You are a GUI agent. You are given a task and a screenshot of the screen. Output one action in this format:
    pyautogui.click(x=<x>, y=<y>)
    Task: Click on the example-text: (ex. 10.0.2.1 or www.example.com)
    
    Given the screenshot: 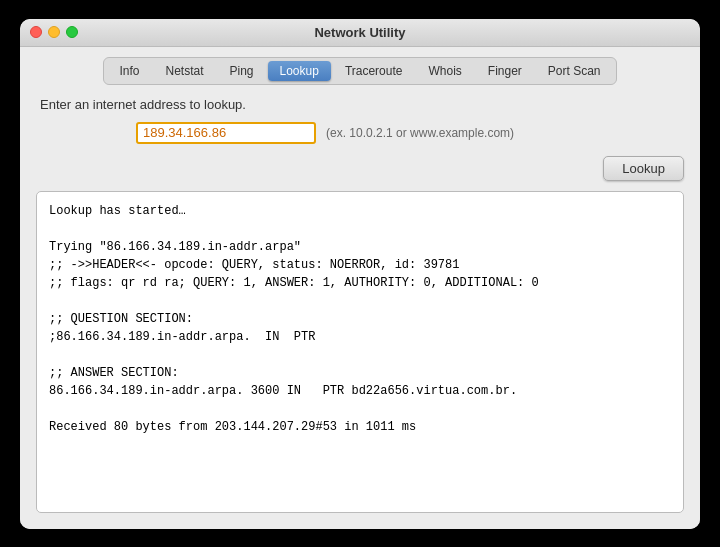 What is the action you would take?
    pyautogui.click(x=420, y=133)
    